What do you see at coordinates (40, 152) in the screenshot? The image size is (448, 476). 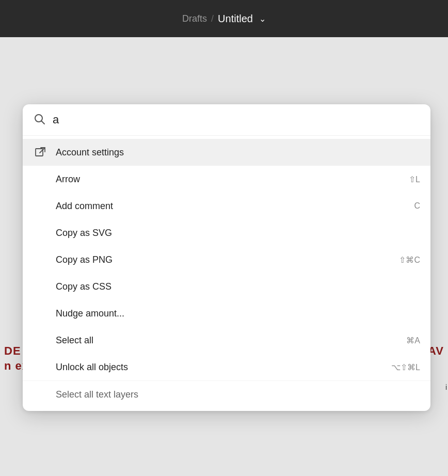 I see `external-link-icon` at bounding box center [40, 152].